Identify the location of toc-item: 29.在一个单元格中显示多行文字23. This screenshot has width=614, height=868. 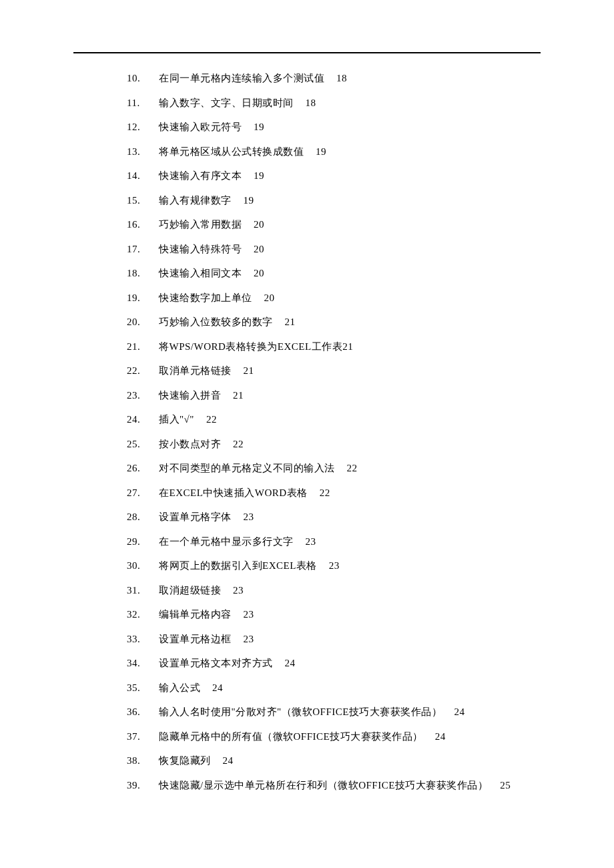
(334, 542).